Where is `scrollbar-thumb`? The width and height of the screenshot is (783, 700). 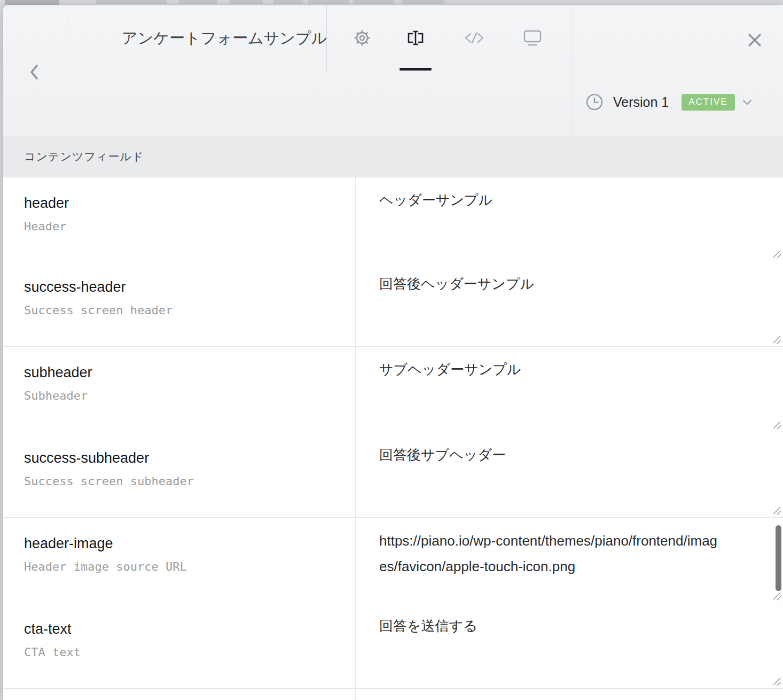 scrollbar-thumb is located at coordinates (779, 558).